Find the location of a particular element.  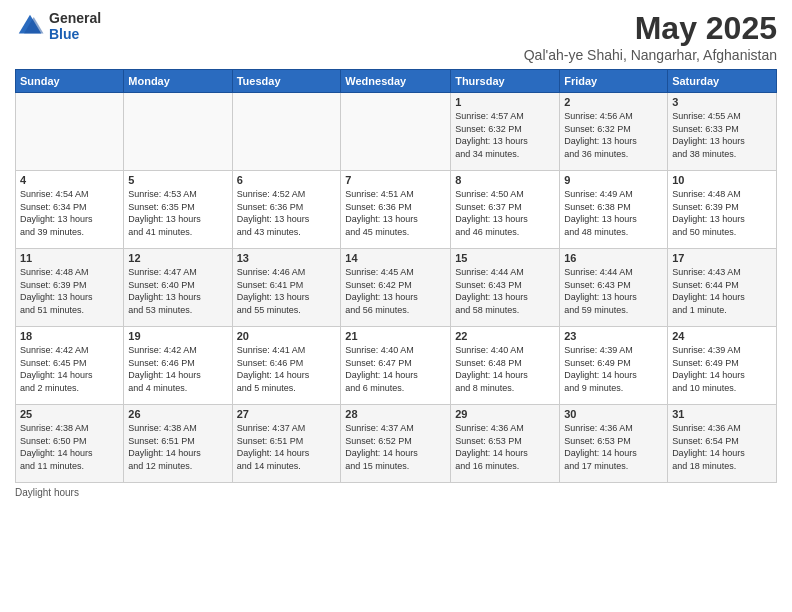

calendar-cell: 13Sunrise: 4:46 AM Sunset: 6:41 PM Dayli… is located at coordinates (286, 288).